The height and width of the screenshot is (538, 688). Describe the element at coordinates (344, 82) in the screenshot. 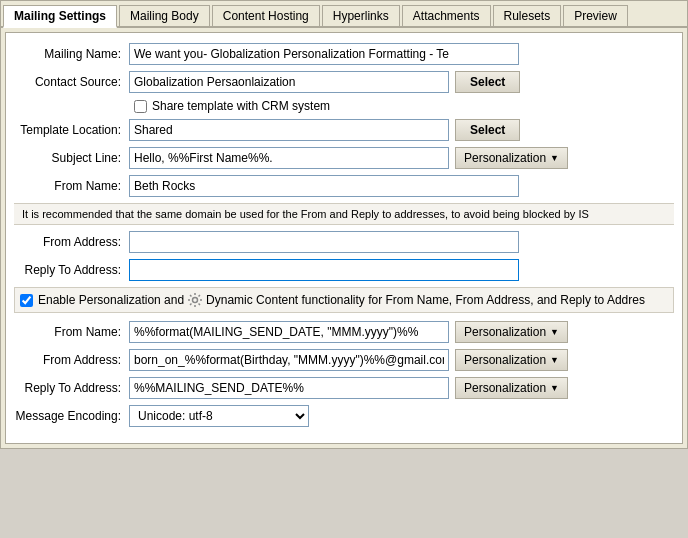

I see `contact-source-row: Contact Source: Select` at that location.